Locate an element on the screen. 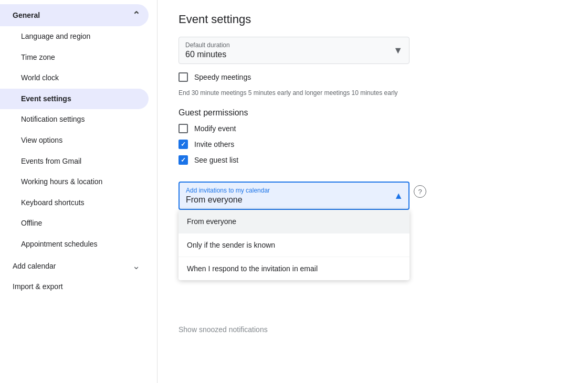 Image resolution: width=588 pixels, height=383 pixels. invite-option-known: Only if the sender is known is located at coordinates (294, 246).